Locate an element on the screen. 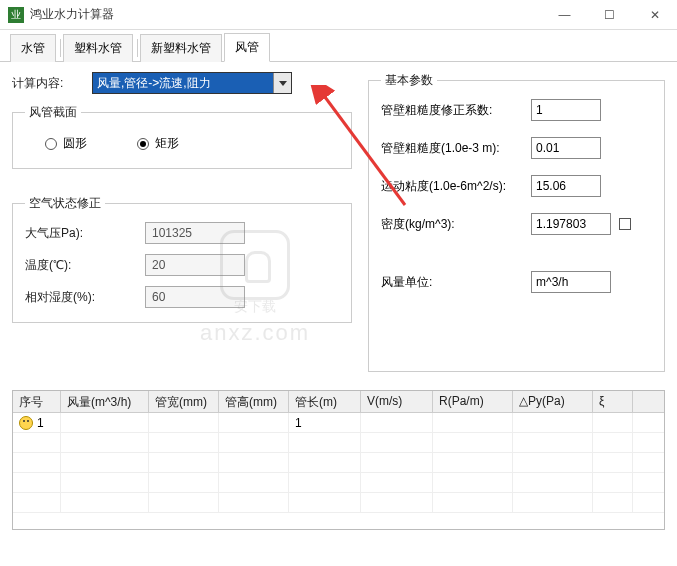 The height and width of the screenshot is (566, 677). tab-air-duct: 风管 is located at coordinates (247, 48).